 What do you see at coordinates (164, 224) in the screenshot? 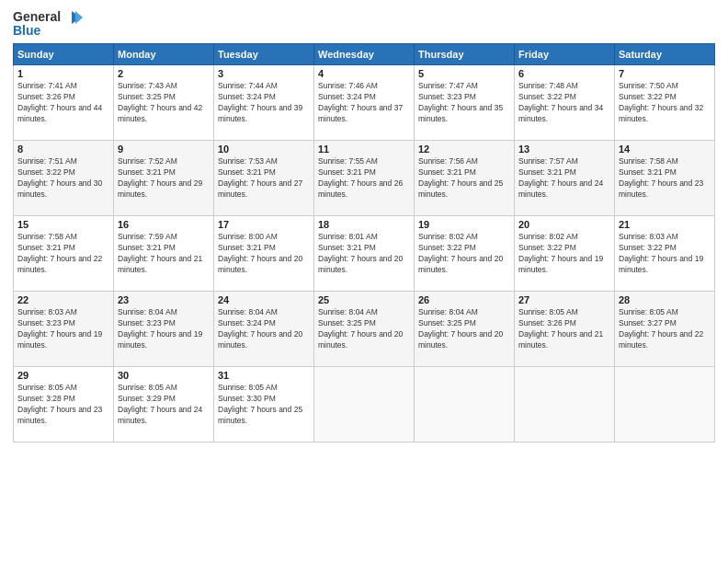
I see `day-number: 16` at bounding box center [164, 224].